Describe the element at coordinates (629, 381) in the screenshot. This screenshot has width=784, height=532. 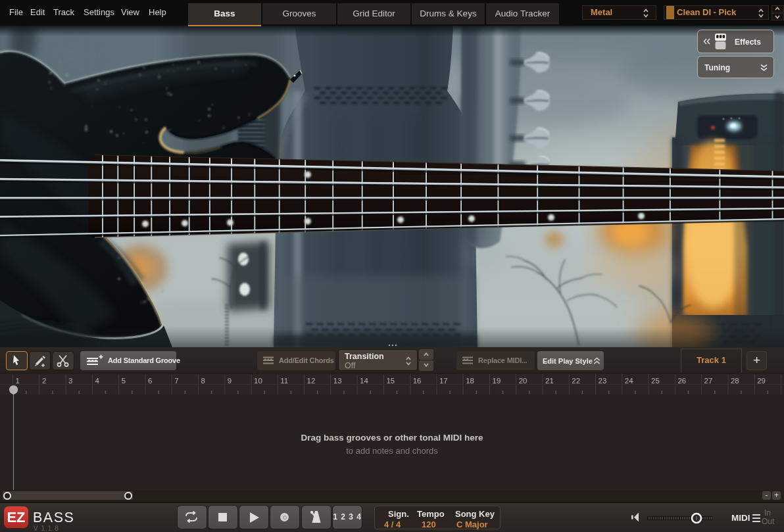
I see `svg-text: 24` at that location.